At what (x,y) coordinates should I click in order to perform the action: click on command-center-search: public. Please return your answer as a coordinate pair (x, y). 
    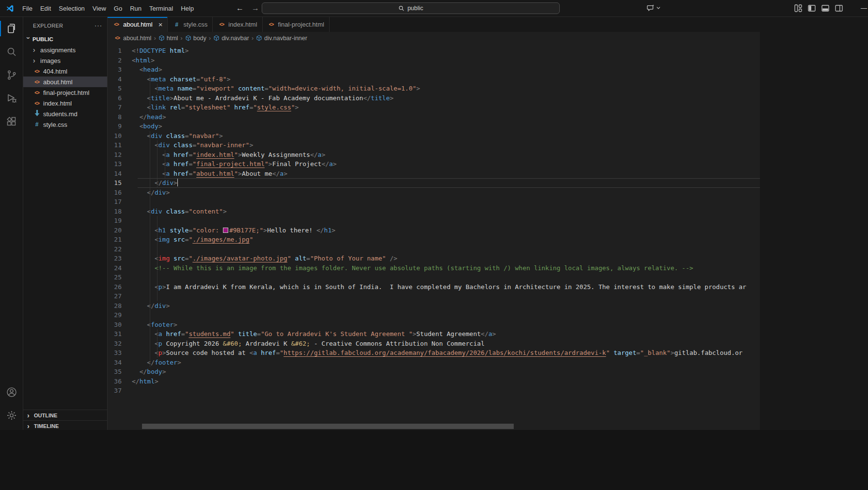
    Looking at the image, I should click on (411, 8).